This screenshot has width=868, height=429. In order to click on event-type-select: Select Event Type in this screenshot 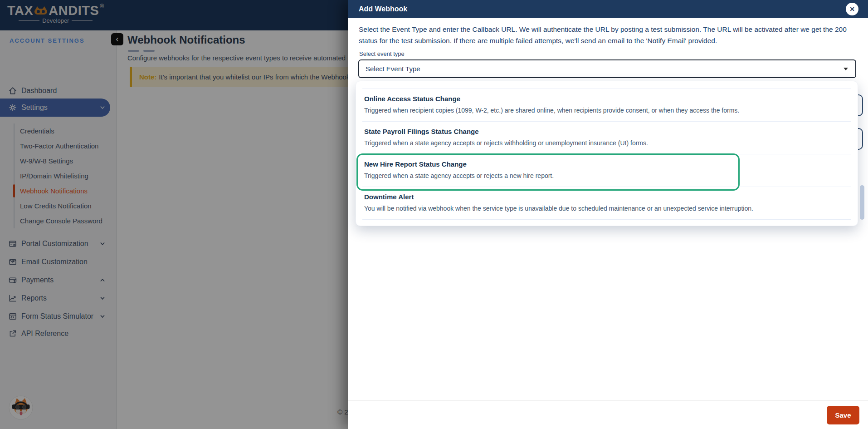, I will do `click(607, 69)`.